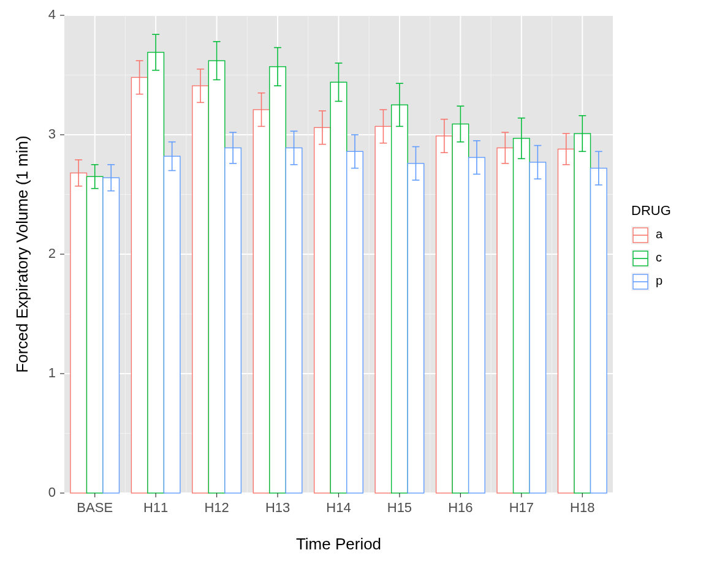  What do you see at coordinates (22, 254) in the screenshot?
I see `y-axis-title: Forced Expiratory Volume (1 min)` at bounding box center [22, 254].